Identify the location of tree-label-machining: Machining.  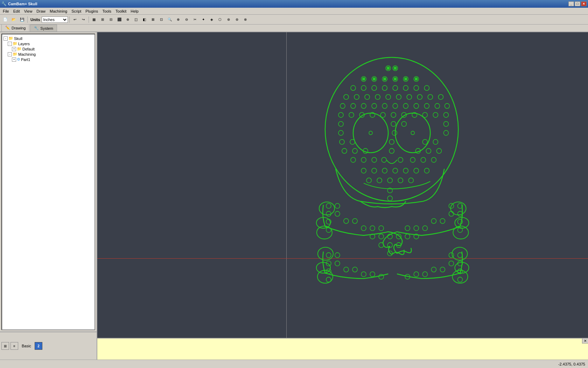
(27, 54).